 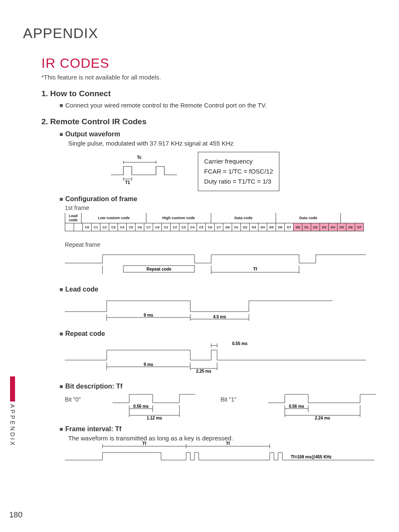 What do you see at coordinates (218, 386) in the screenshot?
I see `sub-bit: Bit description: Tf` at bounding box center [218, 386].